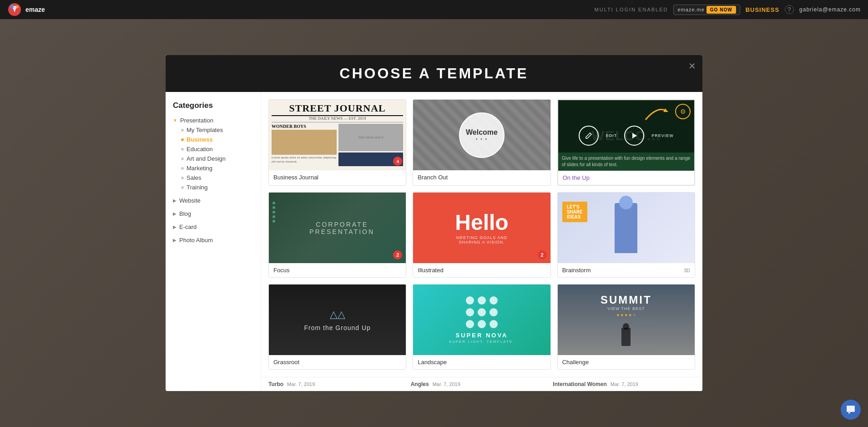 This screenshot has height=427, width=868. I want to click on sidebar-item-sales: Sales, so click(217, 178).